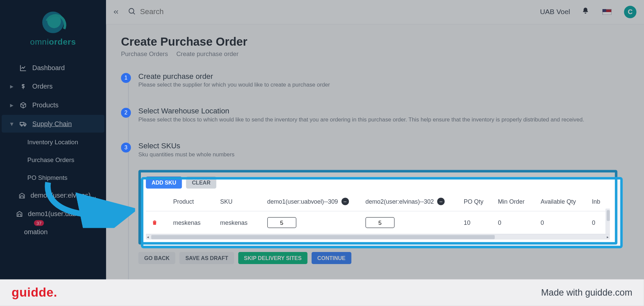 Image resolution: width=644 pixels, height=306 pixels. I want to click on breadcrumb-item: Create purchase order, so click(207, 54).